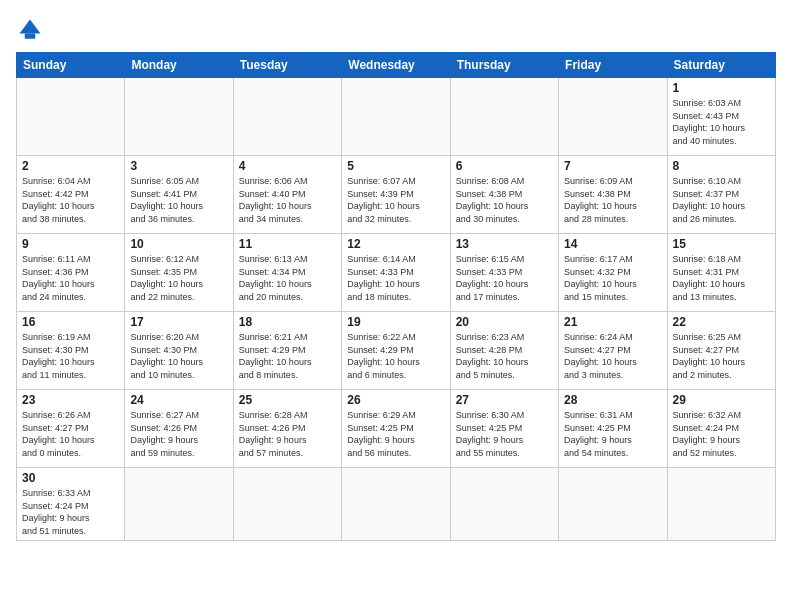 The width and height of the screenshot is (792, 612). I want to click on day-number: 10, so click(178, 244).